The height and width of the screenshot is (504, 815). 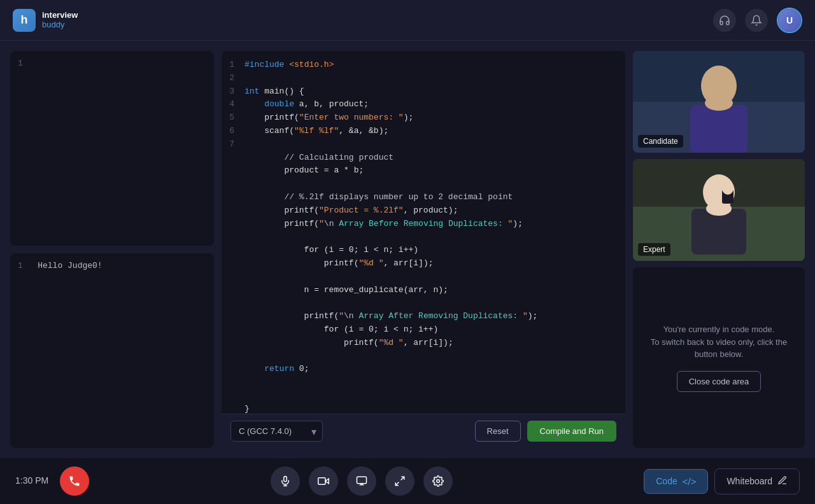 I want to click on toolbar-buttons: Reset Compile and Run, so click(x=546, y=431).